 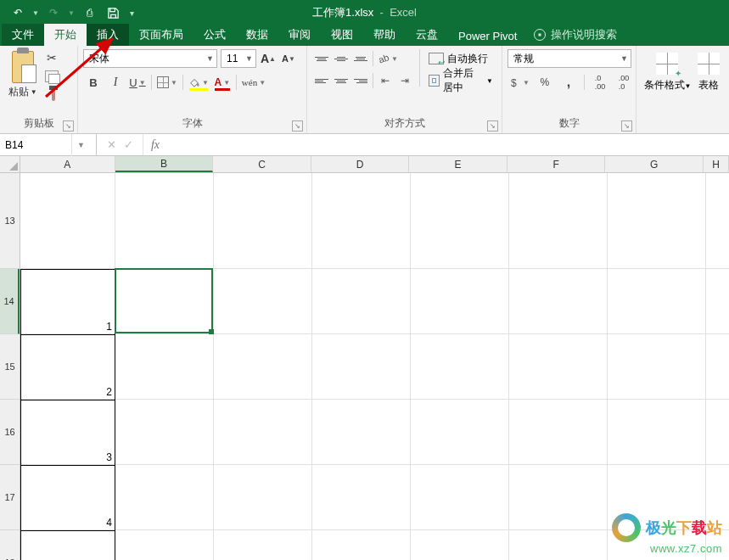 I want to click on undo-button: ↶, so click(x=18, y=13).